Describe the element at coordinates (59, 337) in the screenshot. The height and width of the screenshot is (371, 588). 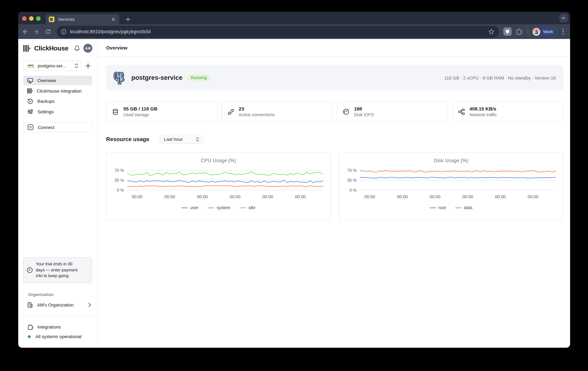
I see `status-text: All systems operational` at that location.